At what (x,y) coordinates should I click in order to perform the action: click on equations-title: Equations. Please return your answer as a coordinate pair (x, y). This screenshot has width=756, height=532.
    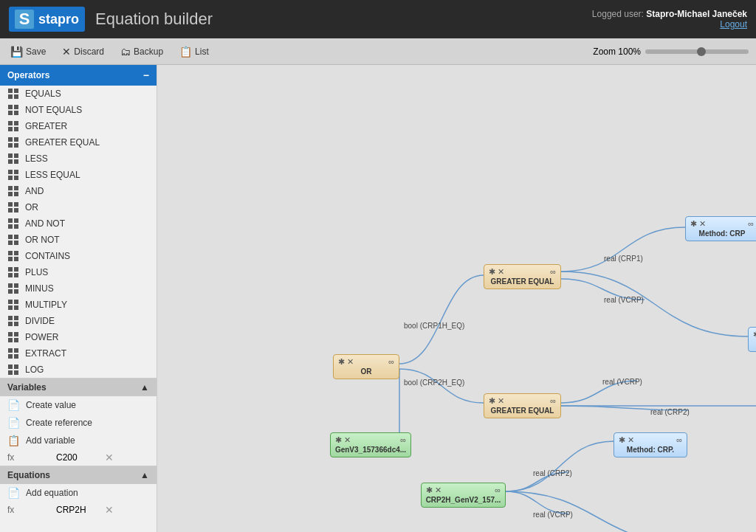
    Looking at the image, I should click on (29, 475).